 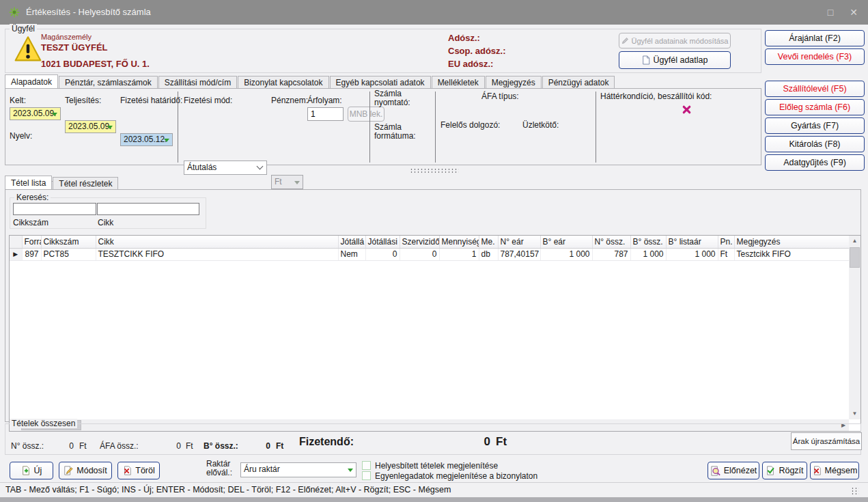 What do you see at coordinates (119, 446) in the screenshot?
I see `afa-osszesen-label: ÁFA össz.:` at bounding box center [119, 446].